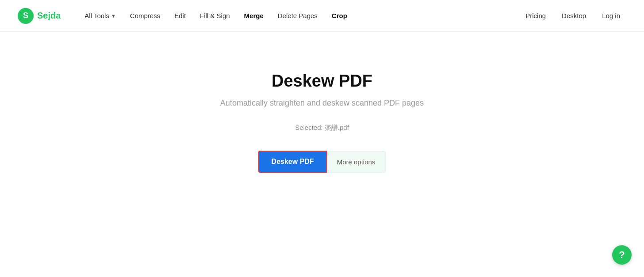  What do you see at coordinates (356, 162) in the screenshot?
I see `more-options-button: More options` at bounding box center [356, 162].